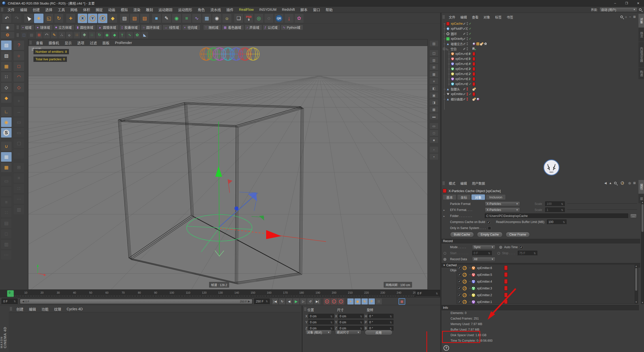 Image resolution: width=644 pixels, height=352 pixels. What do you see at coordinates (113, 18) in the screenshot?
I see `coordinate-system-button: ◆` at bounding box center [113, 18].